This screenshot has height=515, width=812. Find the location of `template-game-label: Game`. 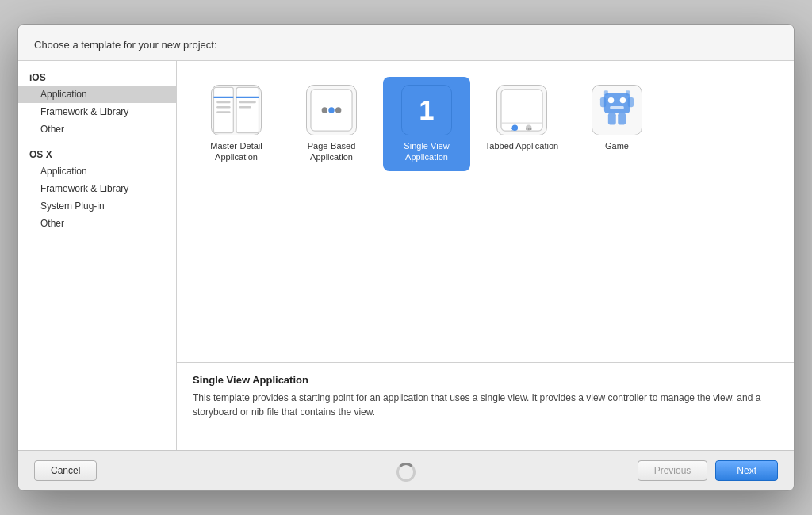

template-game-label: Game is located at coordinates (617, 146).